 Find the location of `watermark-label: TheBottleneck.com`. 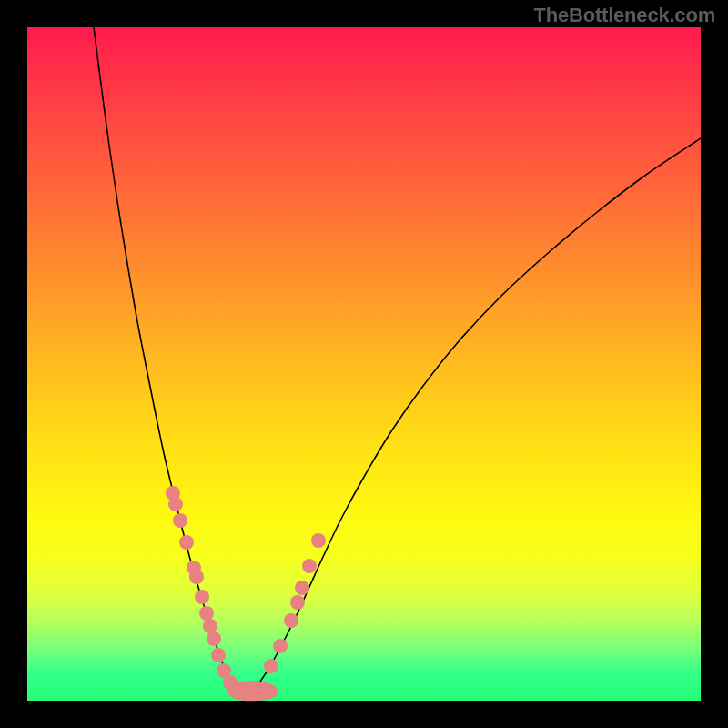

watermark-label: TheBottleneck.com is located at coordinates (624, 15).